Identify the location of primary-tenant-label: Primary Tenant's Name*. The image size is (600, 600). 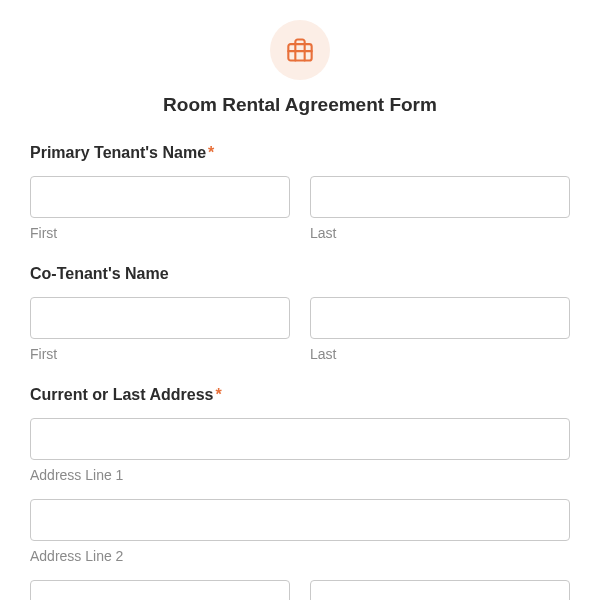
(300, 153).